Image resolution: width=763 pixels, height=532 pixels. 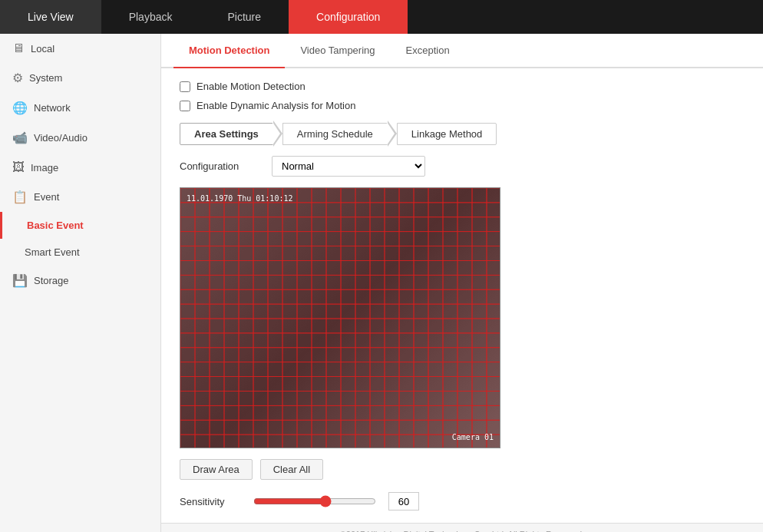 What do you see at coordinates (80, 281) in the screenshot?
I see `sidebar-item-storage: 💾 Storage` at bounding box center [80, 281].